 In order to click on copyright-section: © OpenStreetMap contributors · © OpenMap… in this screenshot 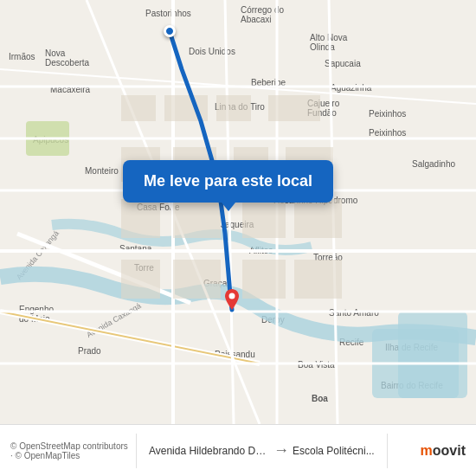, I will do `click(69, 451)`.